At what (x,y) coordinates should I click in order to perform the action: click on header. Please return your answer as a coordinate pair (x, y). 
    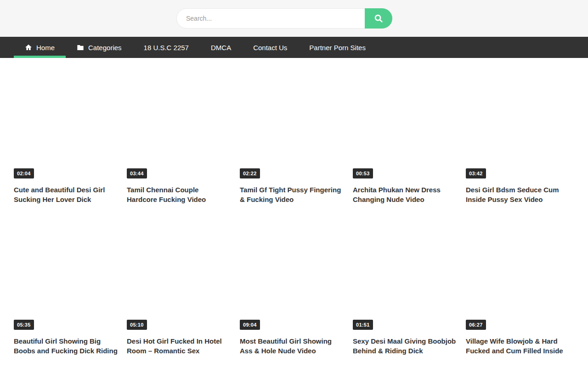
    Looking at the image, I should click on (294, 18).